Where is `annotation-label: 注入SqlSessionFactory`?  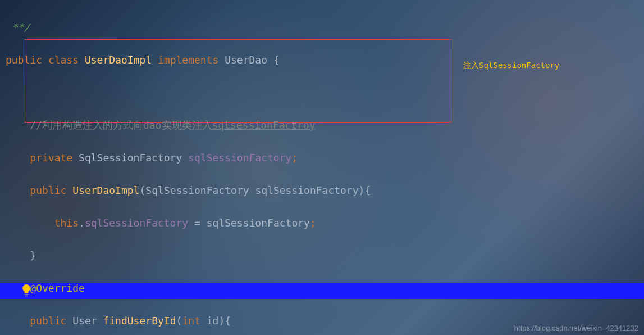 annotation-label: 注入SqlSessionFactory is located at coordinates (511, 66).